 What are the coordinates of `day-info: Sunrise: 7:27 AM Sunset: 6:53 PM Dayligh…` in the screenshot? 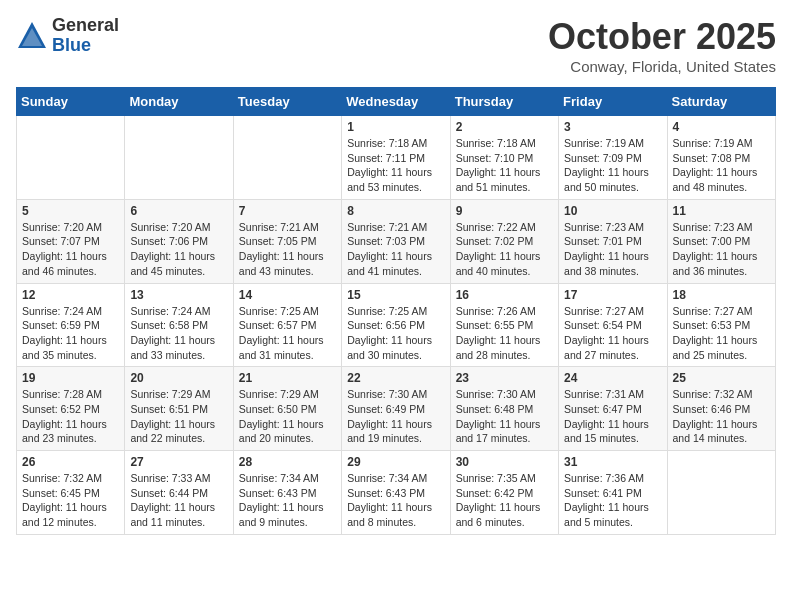 It's located at (722, 334).